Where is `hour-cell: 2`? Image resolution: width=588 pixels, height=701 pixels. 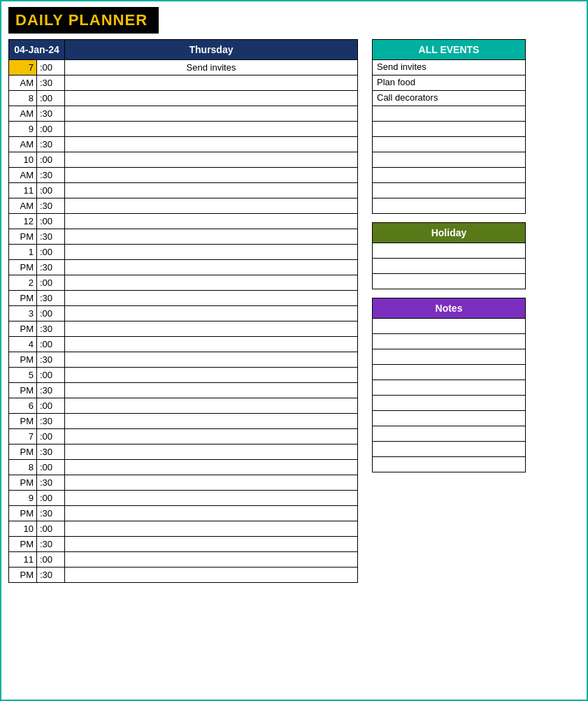
hour-cell: 2 is located at coordinates (23, 283).